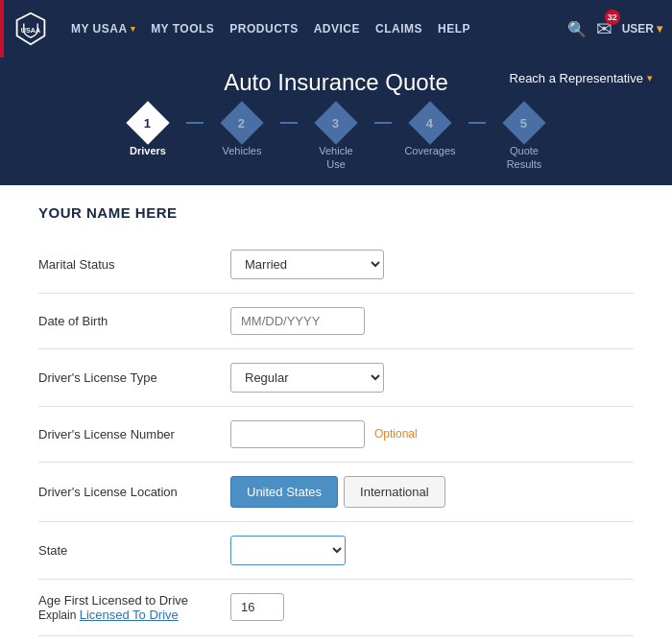 Image resolution: width=672 pixels, height=644 pixels. Describe the element at coordinates (336, 213) in the screenshot. I see `form-name-heading: YOUR NAME HERE` at that location.